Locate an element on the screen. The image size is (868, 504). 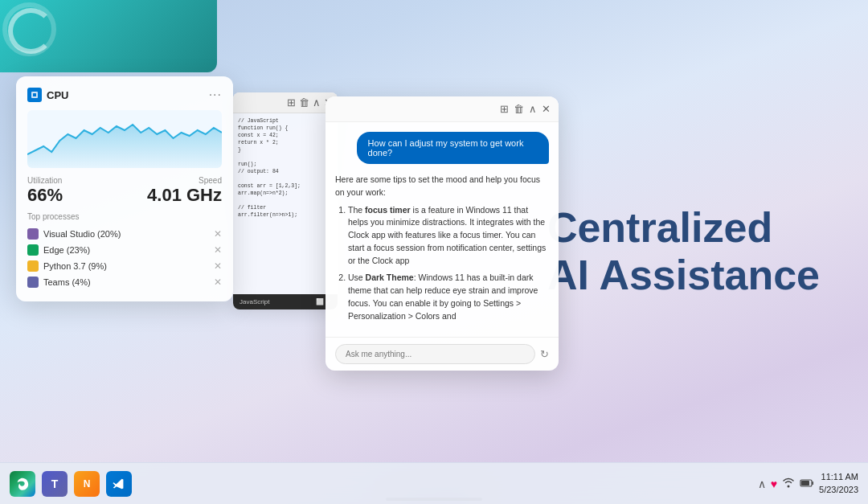
taskbar: T N ∧ ♥ is located at coordinates (434, 483).